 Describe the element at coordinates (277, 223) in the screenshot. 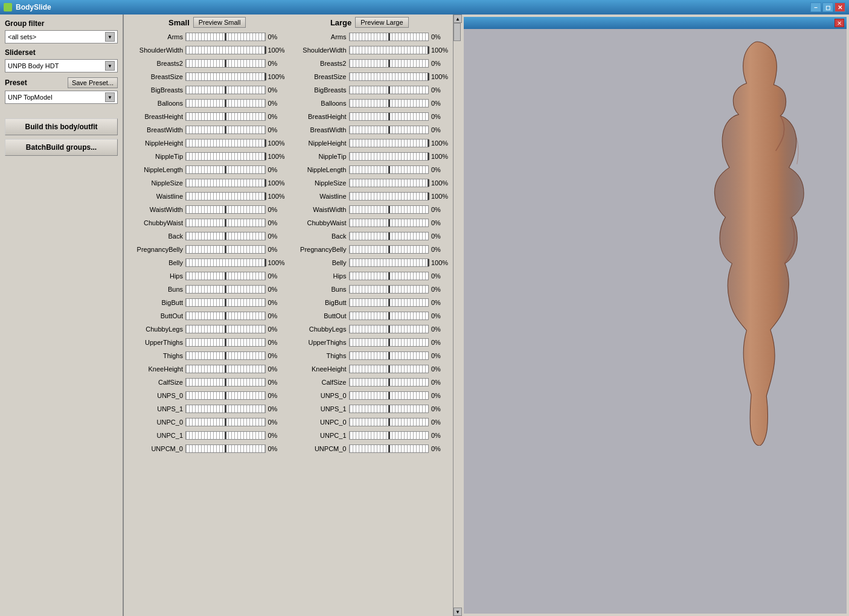

I see `slider-value-small-14: 0%` at that location.